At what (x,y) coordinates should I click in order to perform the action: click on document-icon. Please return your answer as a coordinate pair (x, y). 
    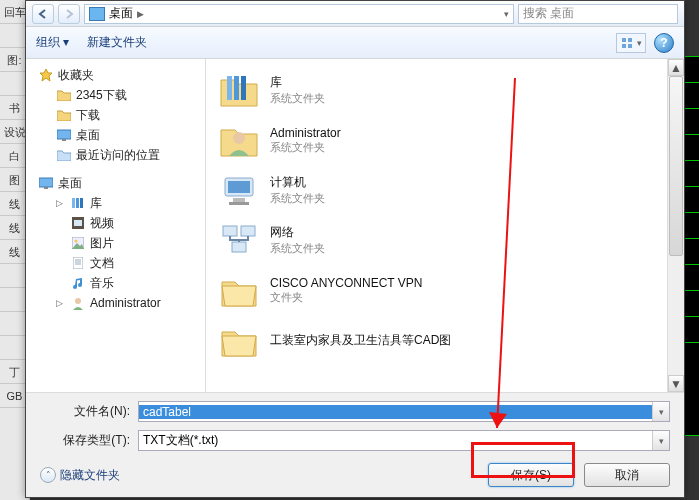
    Looking at the image, I should click on (78, 263).